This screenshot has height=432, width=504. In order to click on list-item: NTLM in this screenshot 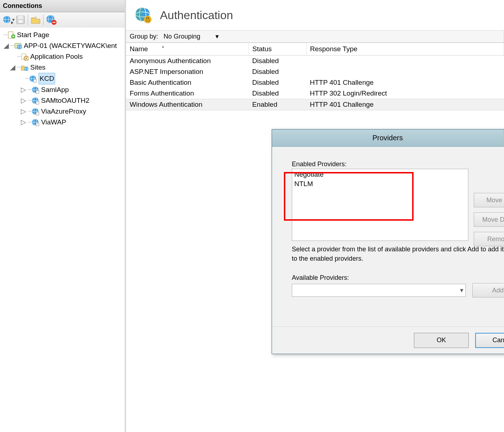, I will do `click(380, 184)`.